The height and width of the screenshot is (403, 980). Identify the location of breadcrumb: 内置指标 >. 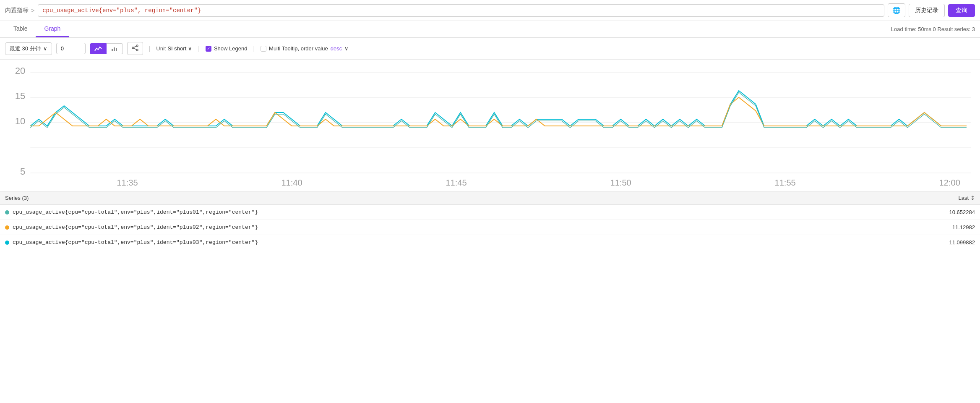
(20, 10).